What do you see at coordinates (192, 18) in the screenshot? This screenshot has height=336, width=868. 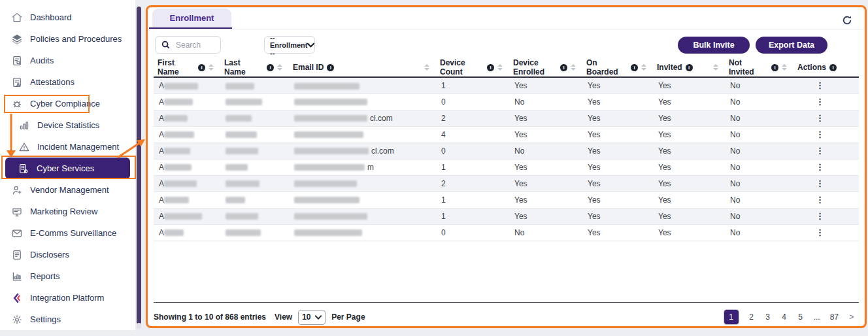 I see `tab-enrollment: Enrollment` at bounding box center [192, 18].